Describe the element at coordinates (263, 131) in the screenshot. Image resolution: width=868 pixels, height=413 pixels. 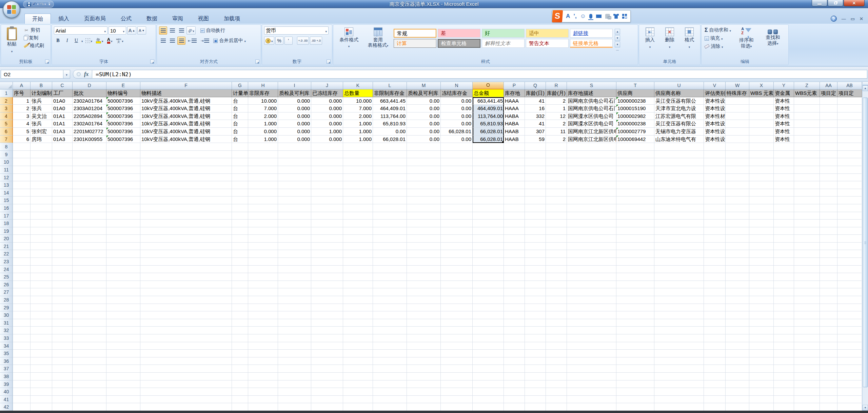
I see `cell-H6: 0.000` at that location.